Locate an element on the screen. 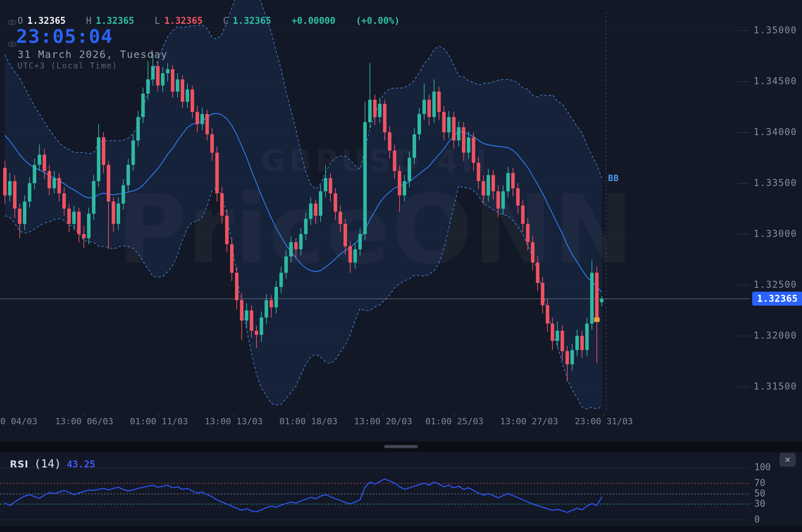  time-tick-label: 00 04/03 is located at coordinates (19, 421).